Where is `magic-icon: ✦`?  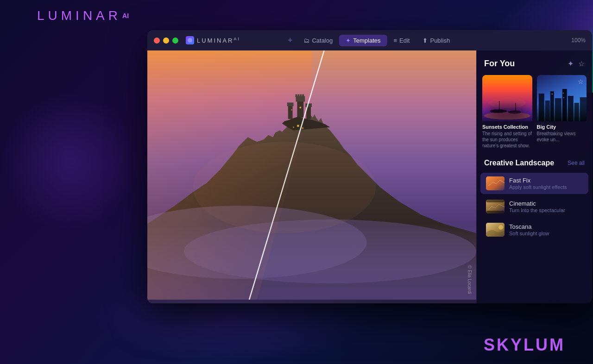 magic-icon: ✦ is located at coordinates (571, 64).